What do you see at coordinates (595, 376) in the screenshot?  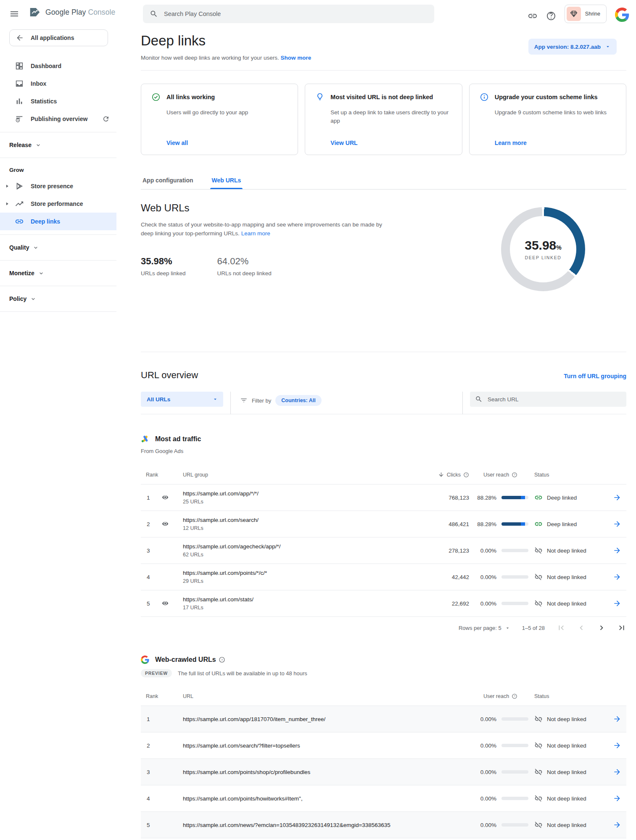 I see `turn-off-url-grouping-link: Turn off URL grouping` at bounding box center [595, 376].